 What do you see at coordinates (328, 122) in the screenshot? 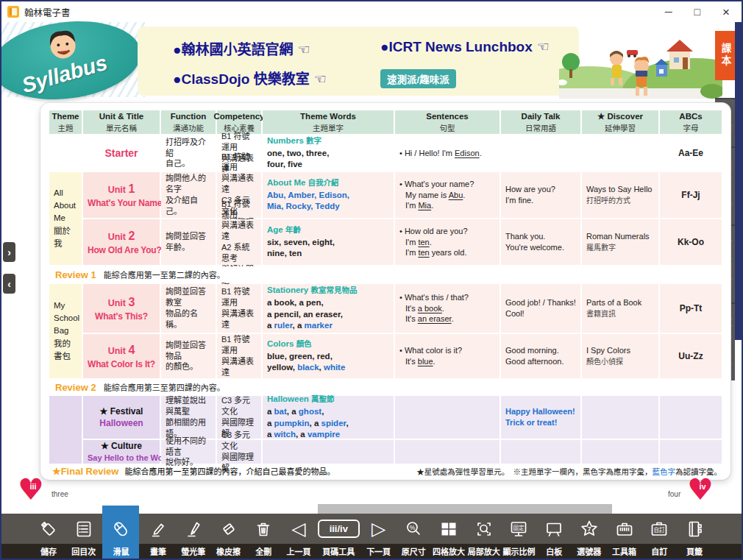
I see `col-header-theme-words: Theme Words主題單字` at bounding box center [328, 122].